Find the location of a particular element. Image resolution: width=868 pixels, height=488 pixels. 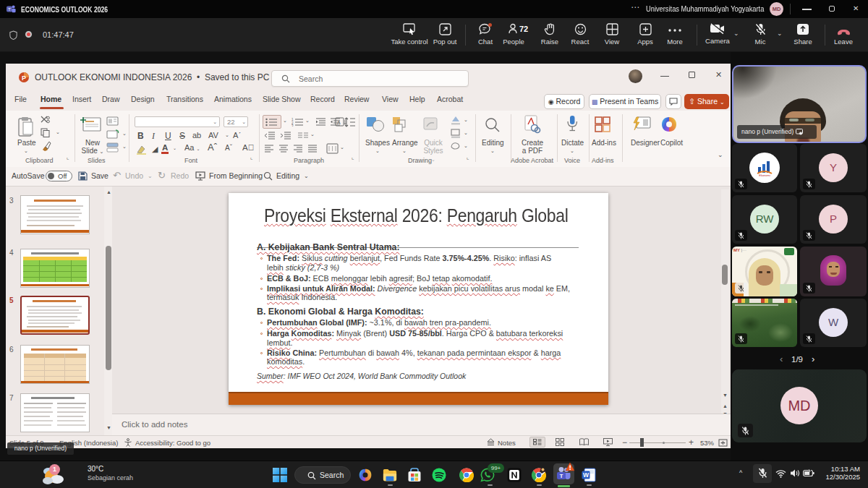

svg-text: 72 is located at coordinates (524, 29).